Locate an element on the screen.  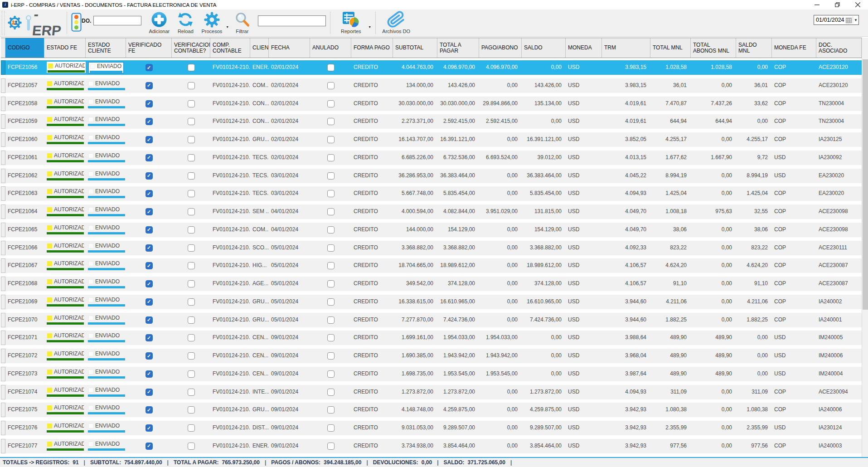
column-header-forma-pago: FORMA PAGO is located at coordinates (372, 48).